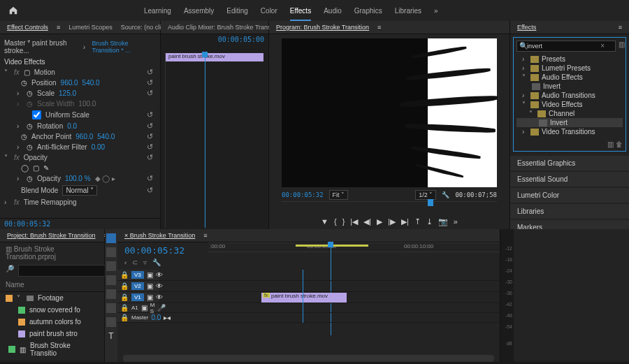 The image size is (629, 364). I want to click on video-effects-folder: ˅Video Effects, so click(570, 105).